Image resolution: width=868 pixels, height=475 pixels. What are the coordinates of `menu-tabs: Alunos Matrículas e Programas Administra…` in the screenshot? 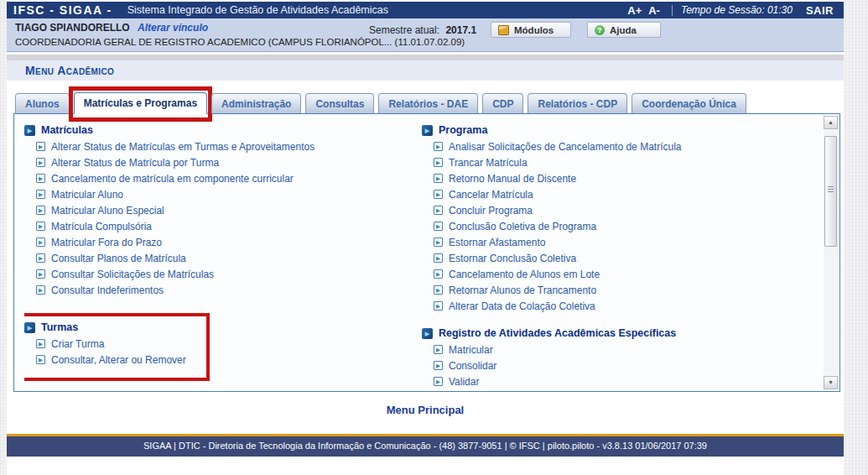 It's located at (429, 102).